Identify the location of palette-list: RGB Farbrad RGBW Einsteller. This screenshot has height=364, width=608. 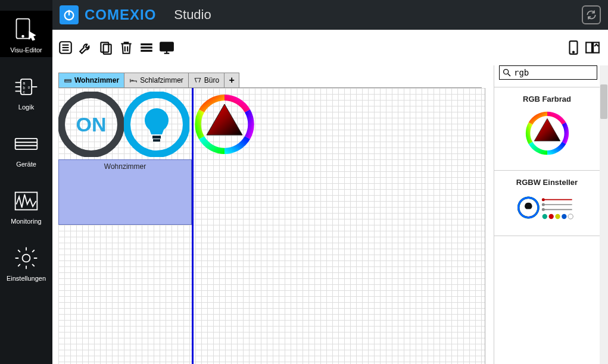
(547, 225).